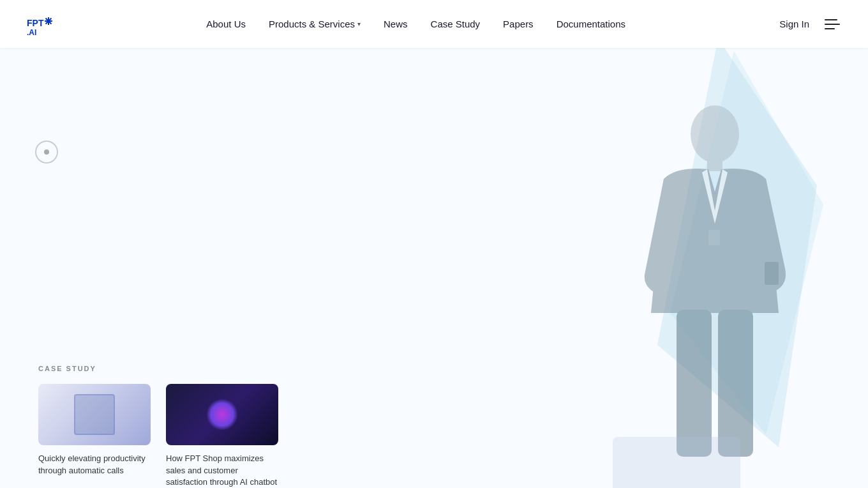 Image resolution: width=868 pixels, height=488 pixels. What do you see at coordinates (36, 23) in the screenshot?
I see `svg-text: FPT` at bounding box center [36, 23].